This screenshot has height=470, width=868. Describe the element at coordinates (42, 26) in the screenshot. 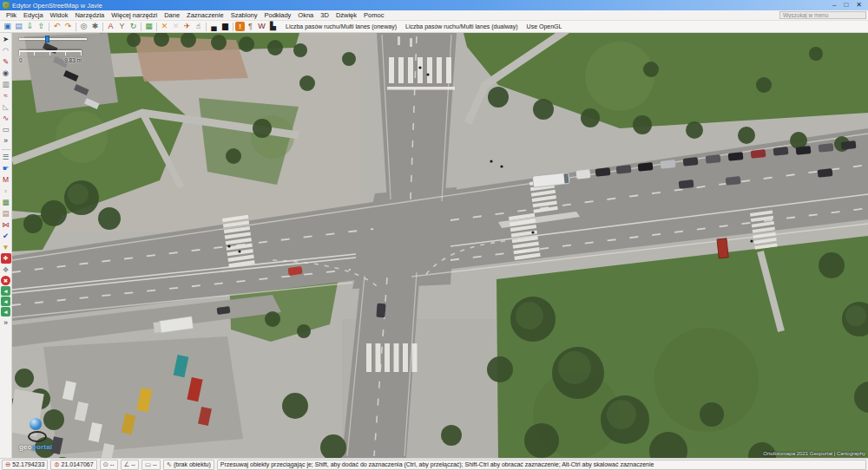

I see `upload-data-button: ⇧` at that location.